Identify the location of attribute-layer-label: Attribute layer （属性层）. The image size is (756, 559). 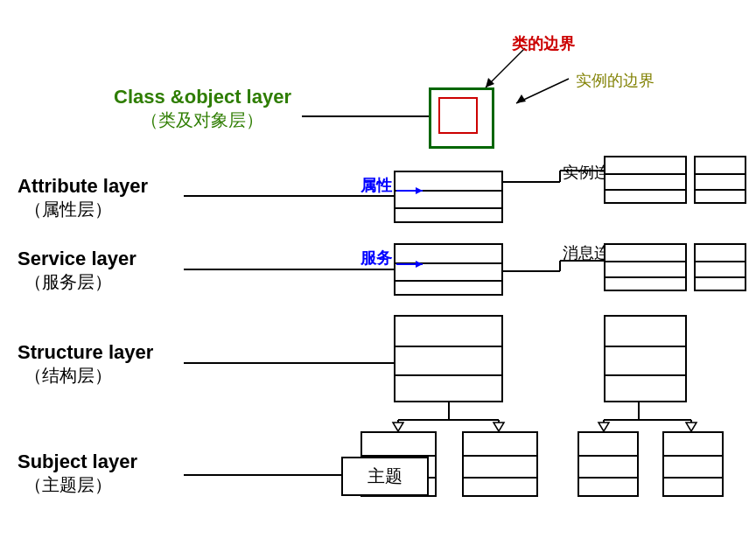
(82, 198).